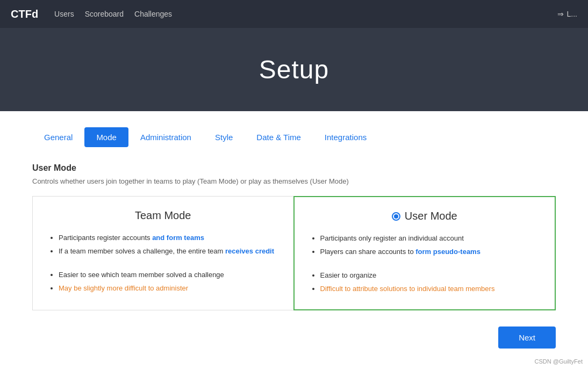  I want to click on tab-integrations: Integrations, so click(346, 137).